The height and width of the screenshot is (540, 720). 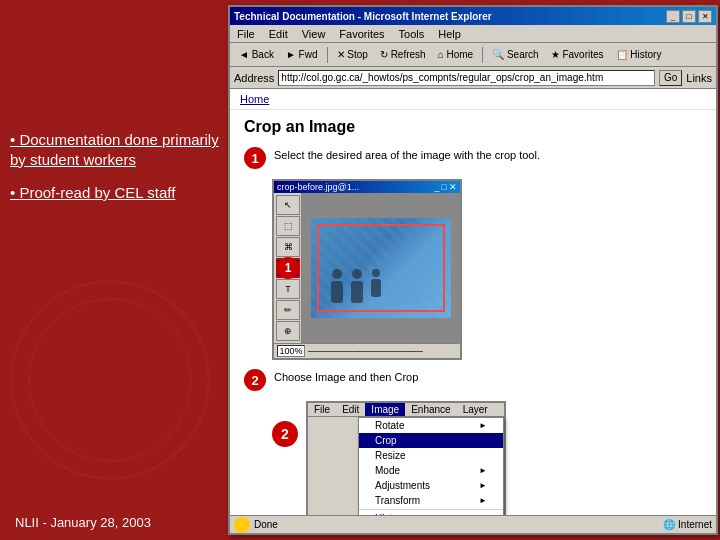 What do you see at coordinates (466, 78) in the screenshot?
I see `address-input` at bounding box center [466, 78].